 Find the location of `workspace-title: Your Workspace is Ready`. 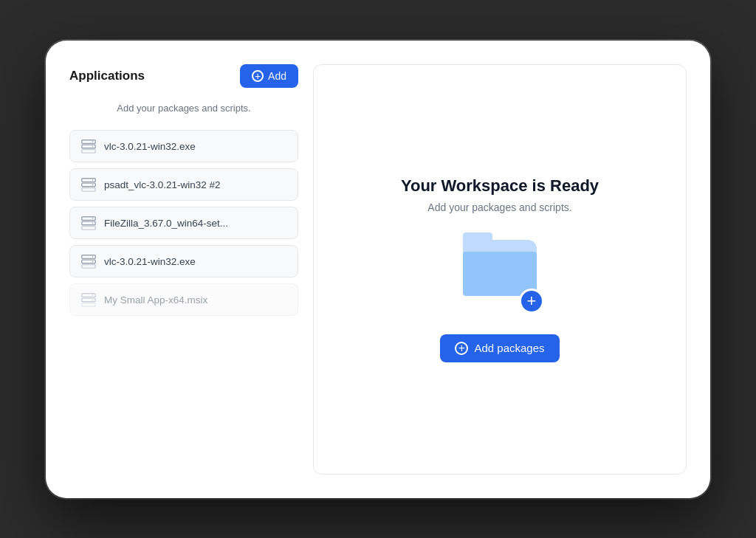

workspace-title: Your Workspace is Ready is located at coordinates (500, 186).